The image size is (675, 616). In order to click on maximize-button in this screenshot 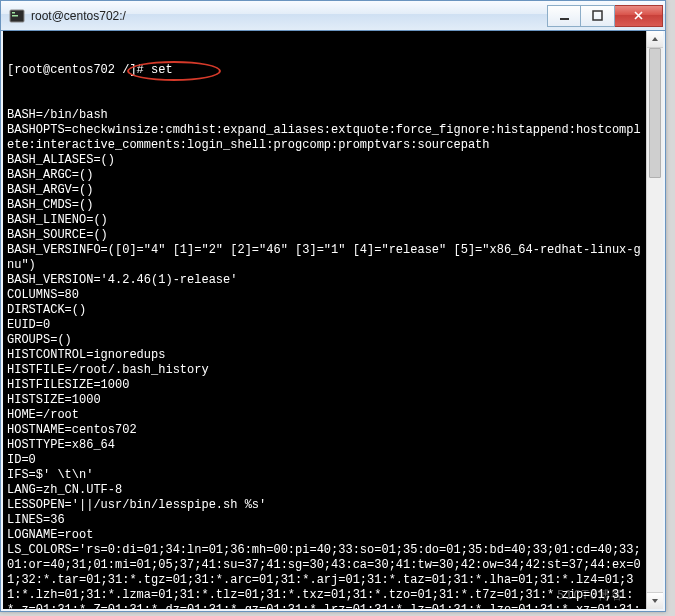, I will do `click(598, 16)`.